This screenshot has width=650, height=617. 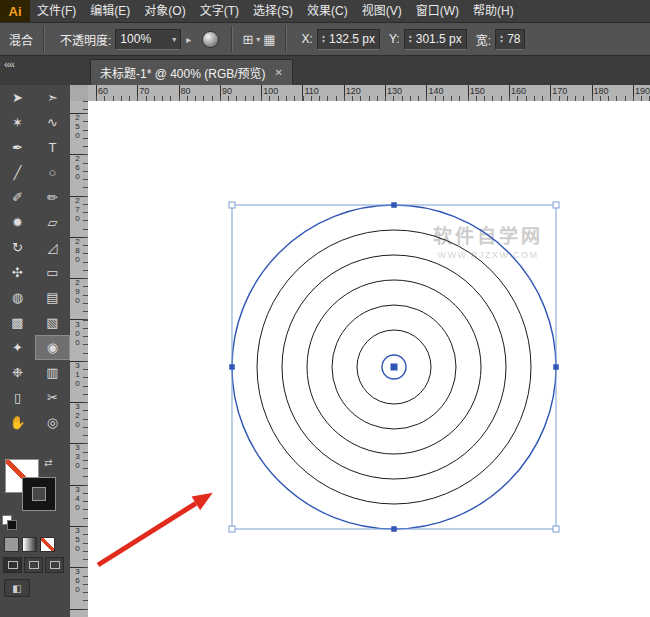 What do you see at coordinates (188, 40) in the screenshot?
I see `chevron-right-icon: ▸` at bounding box center [188, 40].